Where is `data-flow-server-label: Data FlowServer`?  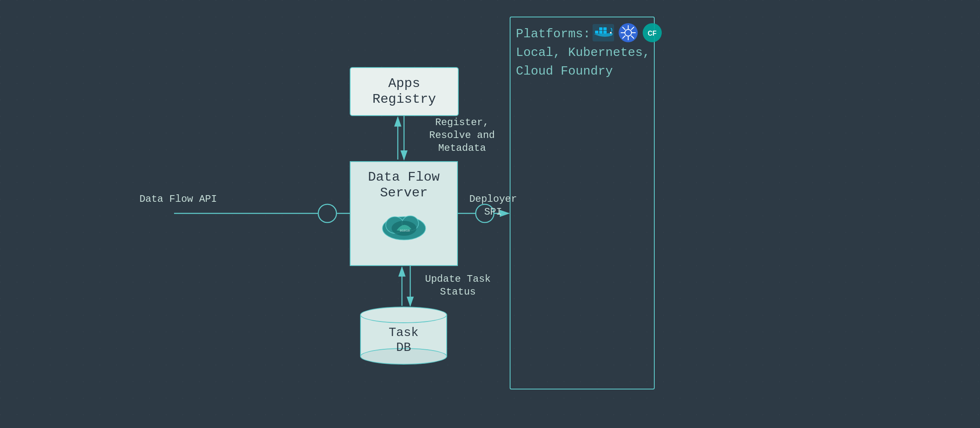 data-flow-server-label: Data FlowServer is located at coordinates (404, 186).